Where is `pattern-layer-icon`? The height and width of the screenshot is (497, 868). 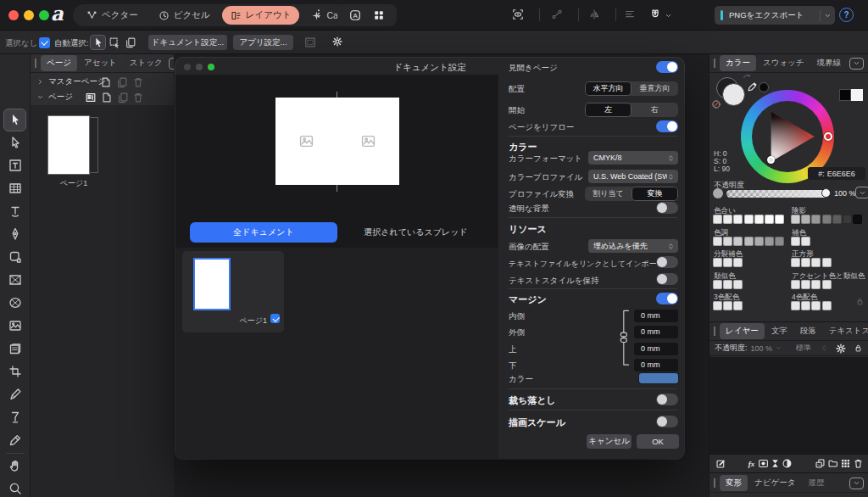 pattern-layer-icon is located at coordinates (846, 463).